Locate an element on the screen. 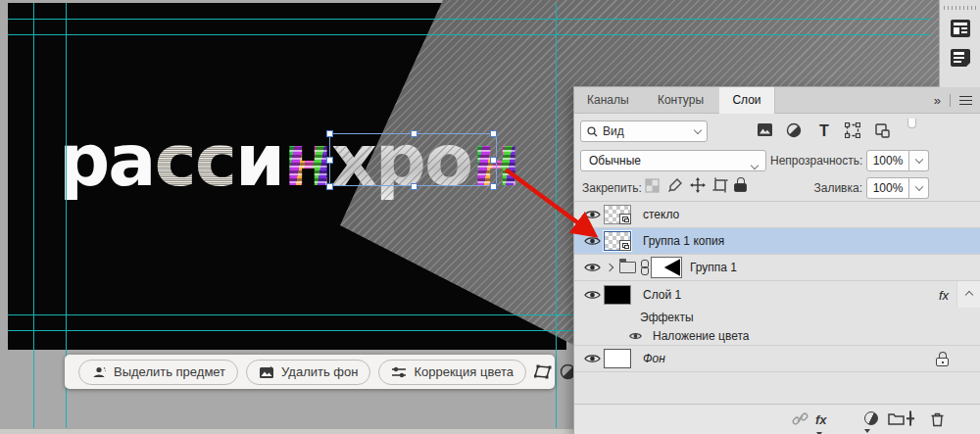  transform-handle-bm is located at coordinates (414, 186).